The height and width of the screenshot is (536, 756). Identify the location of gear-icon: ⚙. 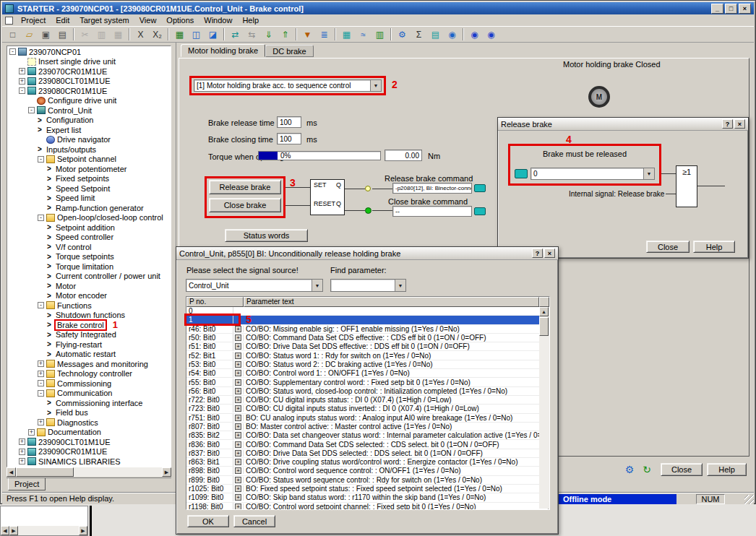
(630, 470).